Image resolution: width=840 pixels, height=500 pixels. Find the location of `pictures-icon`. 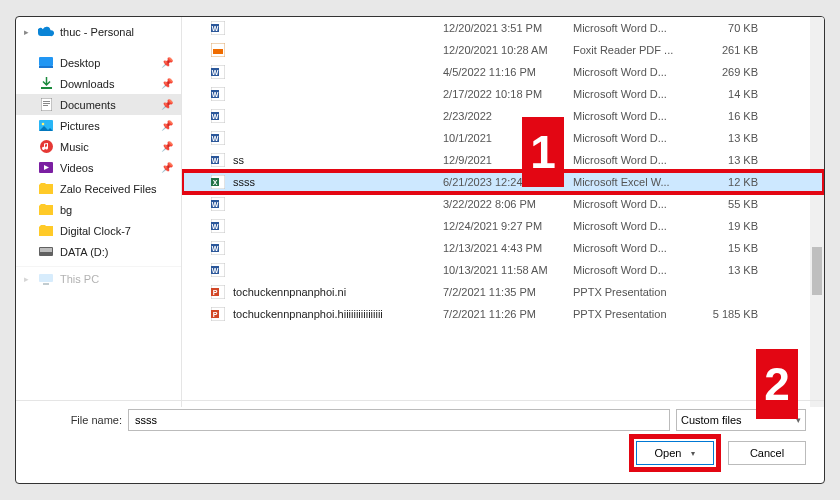

pictures-icon is located at coordinates (46, 126).